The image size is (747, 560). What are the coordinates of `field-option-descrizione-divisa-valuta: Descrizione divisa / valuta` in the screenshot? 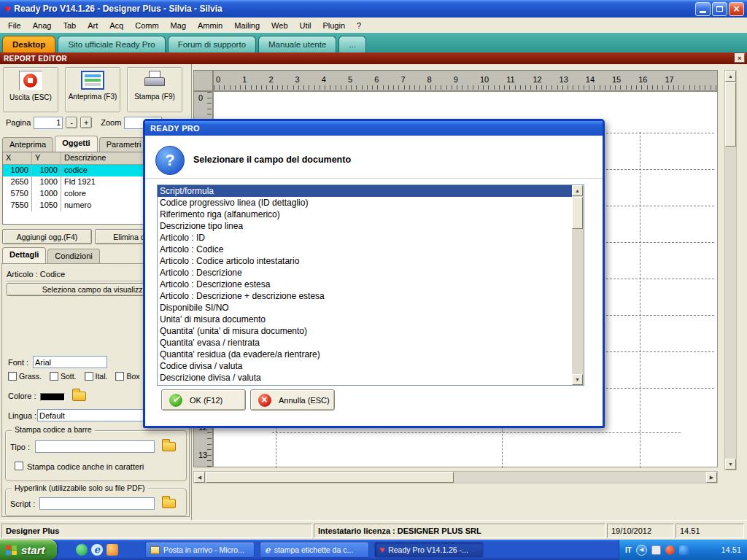 It's located at (365, 378).